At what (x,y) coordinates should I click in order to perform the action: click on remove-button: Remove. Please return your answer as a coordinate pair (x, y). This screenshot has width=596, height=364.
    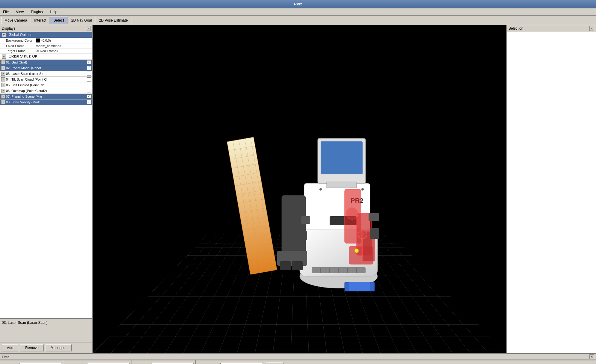
    Looking at the image, I should click on (32, 348).